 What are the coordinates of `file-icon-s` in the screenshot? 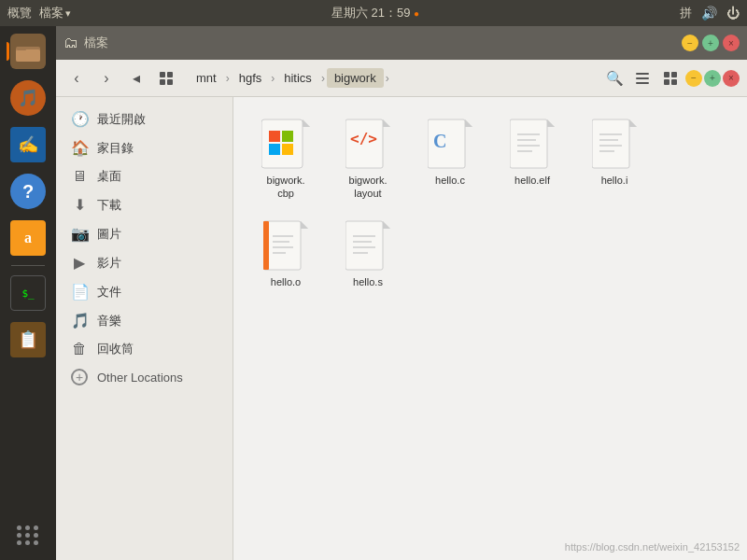 It's located at (368, 245).